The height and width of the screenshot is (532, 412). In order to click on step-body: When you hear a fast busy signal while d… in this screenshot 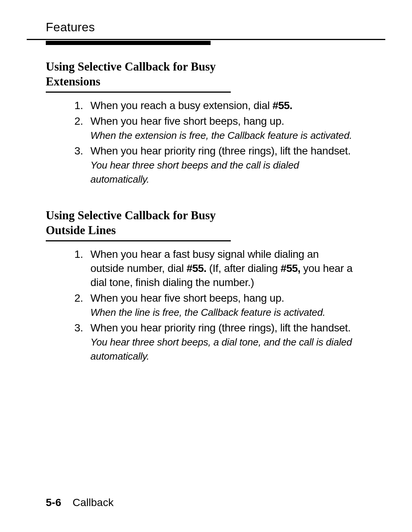, I will do `click(222, 268)`.